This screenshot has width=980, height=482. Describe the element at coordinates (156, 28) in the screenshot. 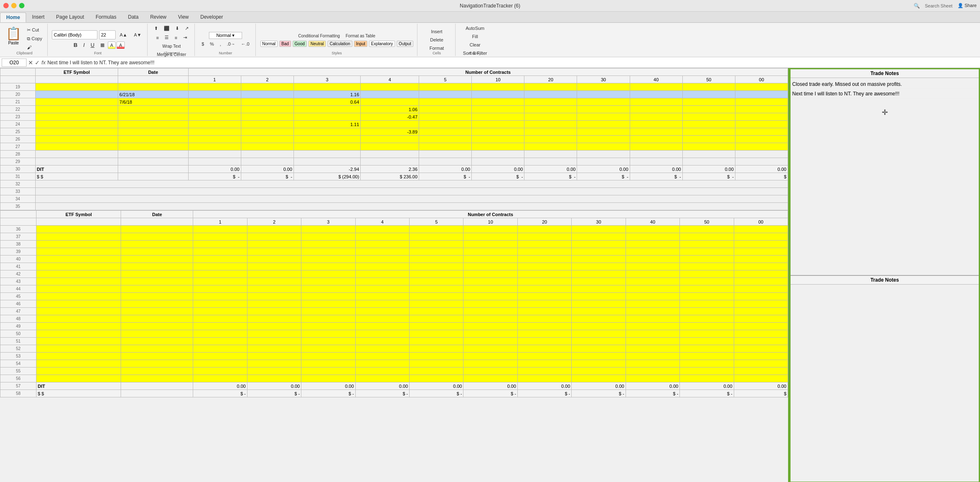

I see `align-top-button: ⬆` at that location.